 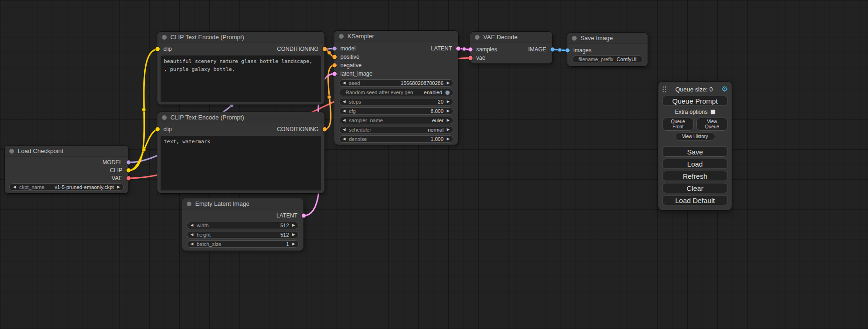 What do you see at coordinates (695, 136) in the screenshot?
I see `view-history-button: View History` at bounding box center [695, 136].